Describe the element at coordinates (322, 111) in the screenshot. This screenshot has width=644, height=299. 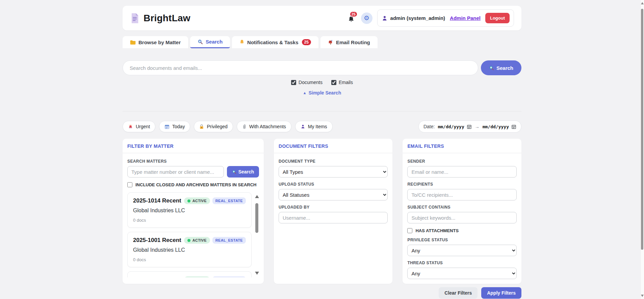
I see `section-divider` at that location.